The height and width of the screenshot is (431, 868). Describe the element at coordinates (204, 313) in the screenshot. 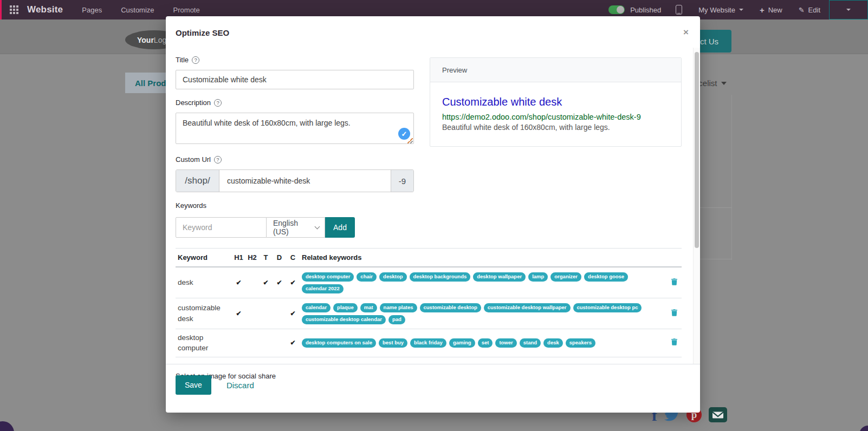

I see `keyword-cell: customizable desk` at that location.